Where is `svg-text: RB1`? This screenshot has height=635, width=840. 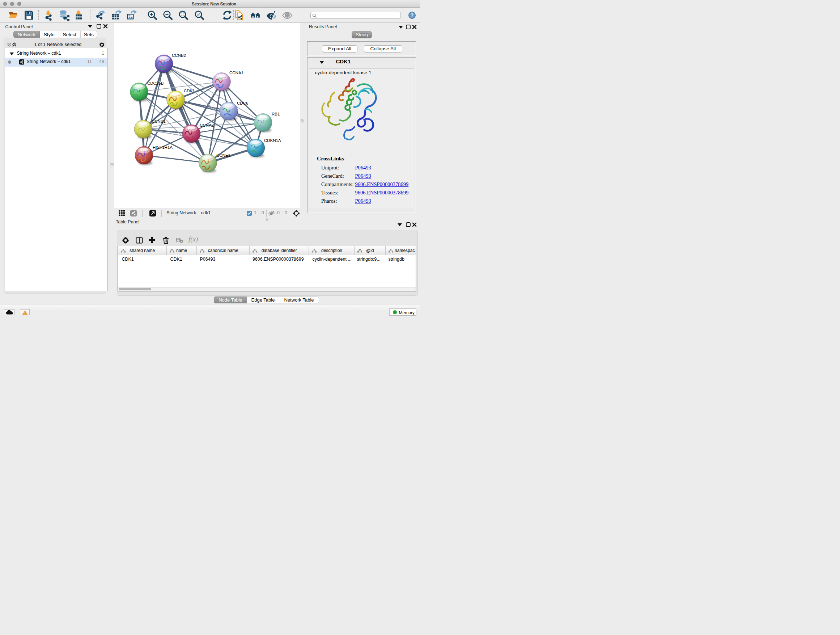
svg-text: RB1 is located at coordinates (276, 114).